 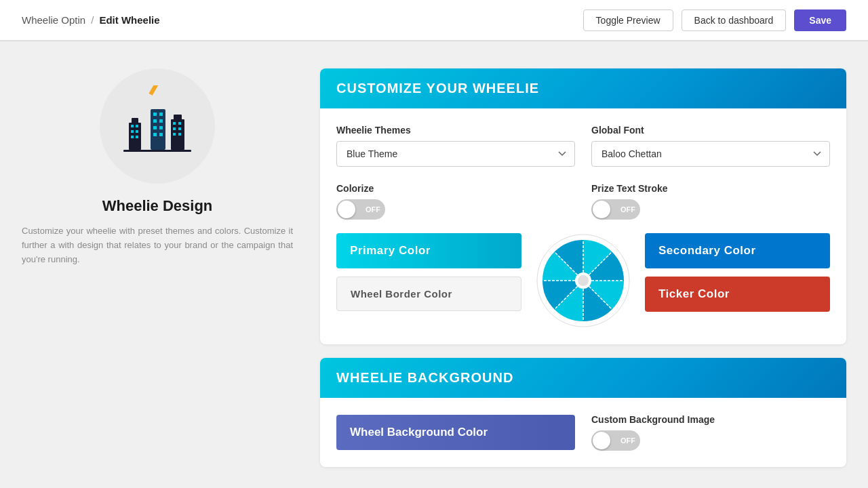 I want to click on colorize-knob, so click(x=347, y=209).